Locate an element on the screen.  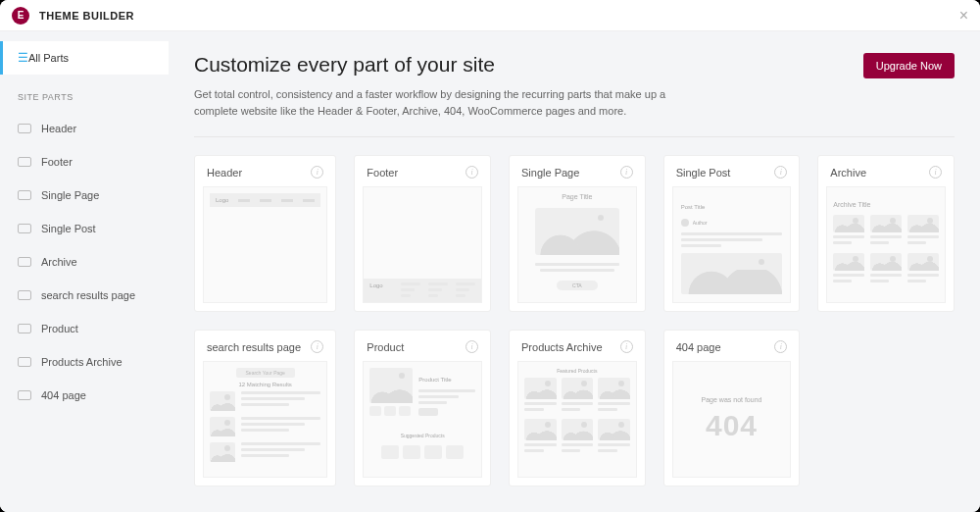
card-header-bar: Single Page i is located at coordinates (577, 171).